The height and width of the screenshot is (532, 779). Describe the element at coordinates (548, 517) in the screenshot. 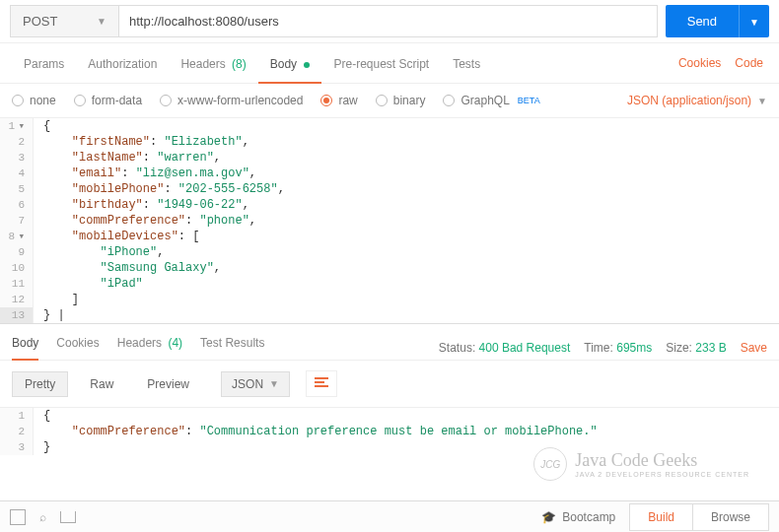

I see `graduation-cap-icon: 🎓` at that location.